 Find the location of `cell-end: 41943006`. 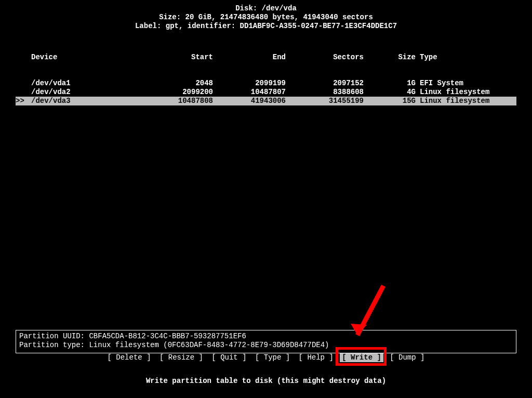

cell-end: 41943006 is located at coordinates (249, 101).